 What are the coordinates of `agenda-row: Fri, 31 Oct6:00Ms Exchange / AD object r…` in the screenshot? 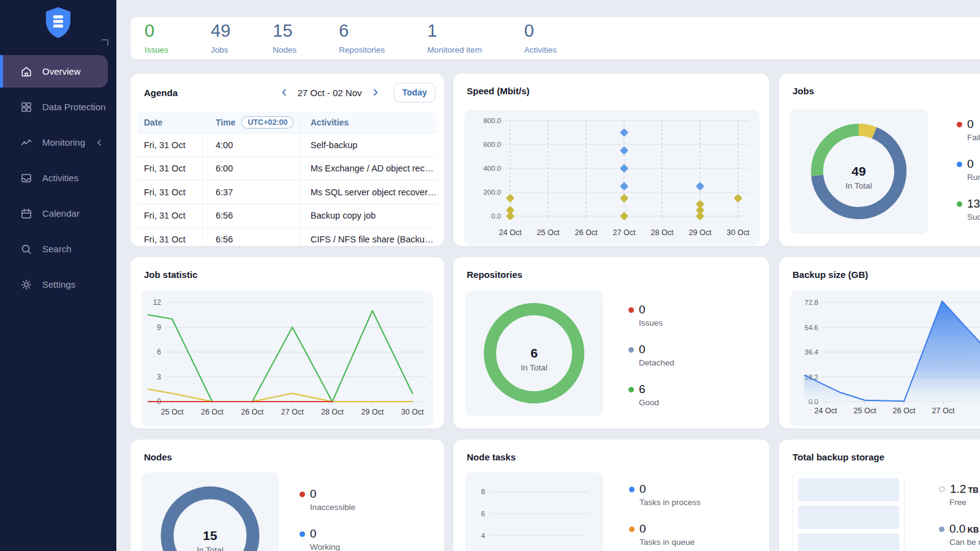 It's located at (287, 169).